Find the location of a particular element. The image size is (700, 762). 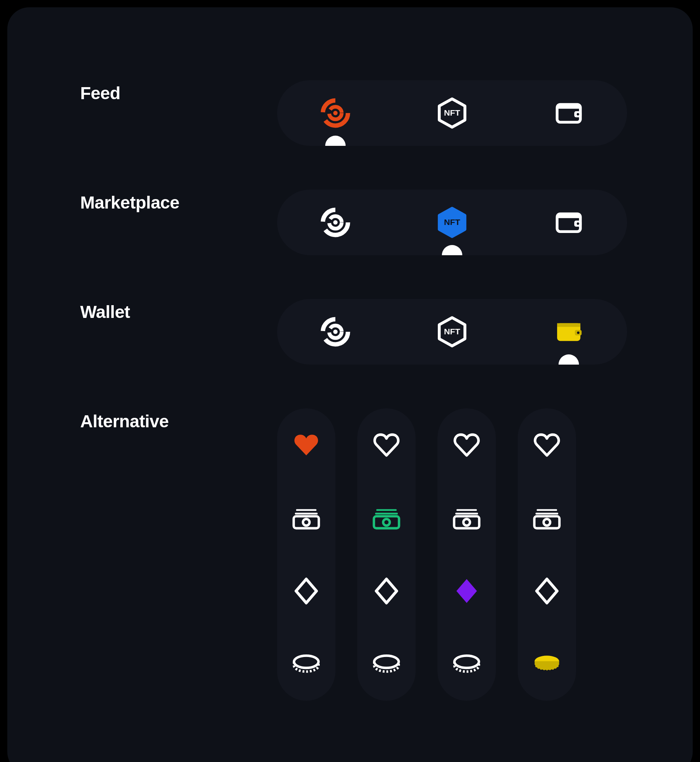

row-label-alternative: Alternative is located at coordinates (157, 420).